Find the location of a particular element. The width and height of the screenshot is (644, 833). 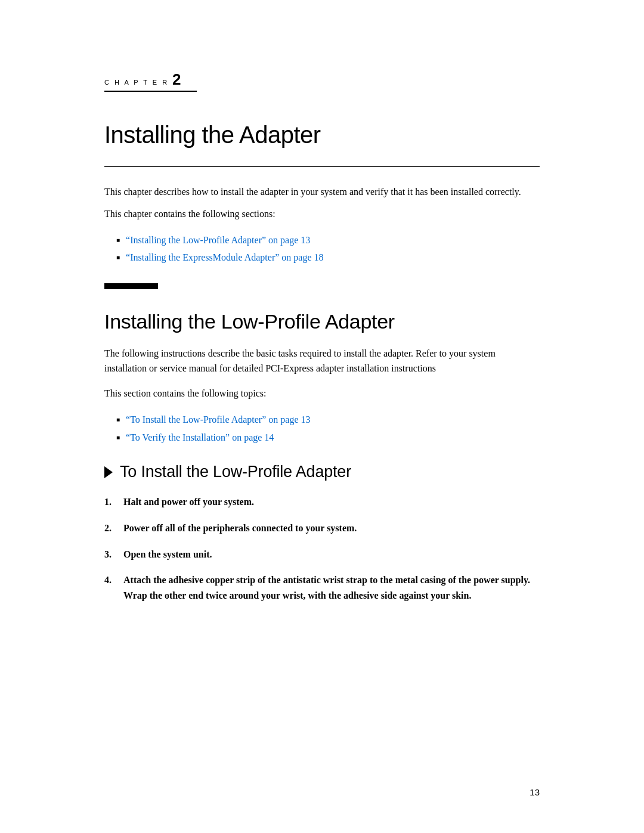

step-text: Attach the adhesive copper strip of the … is located at coordinates (332, 588).